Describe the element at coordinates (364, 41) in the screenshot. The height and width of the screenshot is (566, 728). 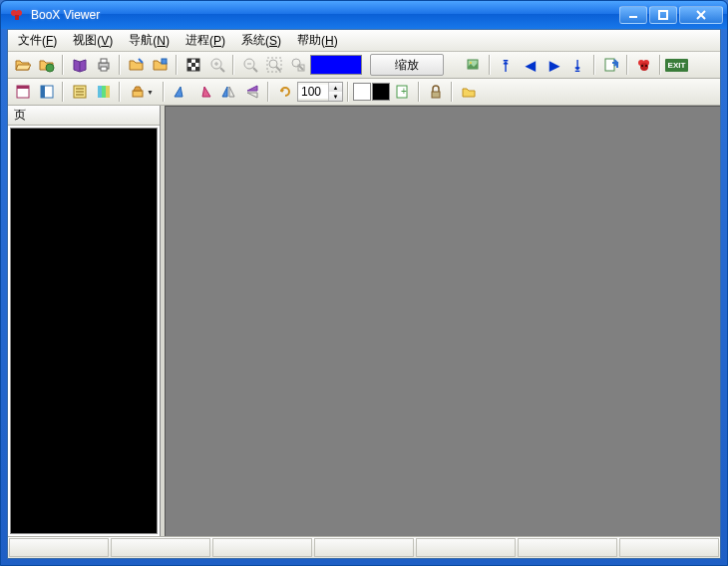
I see `menu-bar: 文件(F) 视图(V) 导航(N) 进程(P) 系统(S) 帮助(H)` at that location.